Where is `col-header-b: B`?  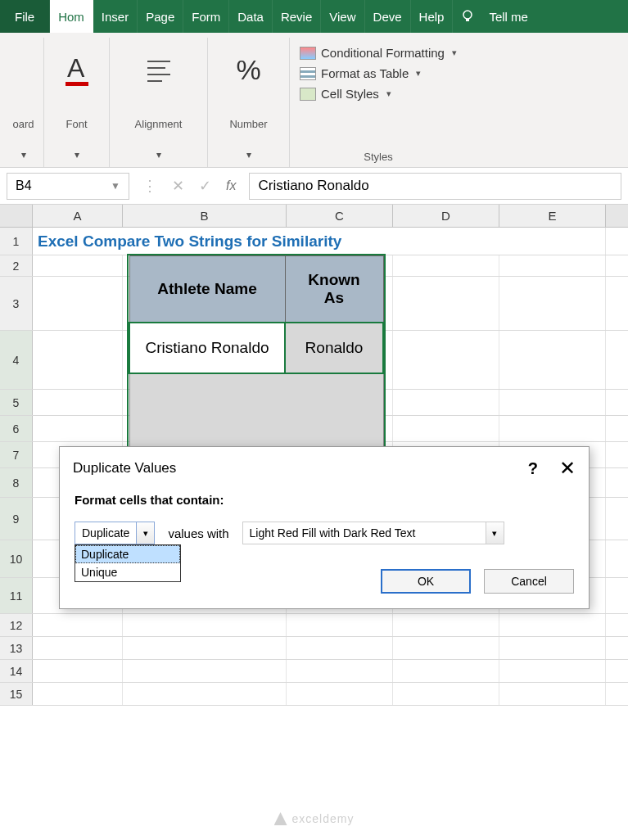
col-header-b: B is located at coordinates (205, 216).